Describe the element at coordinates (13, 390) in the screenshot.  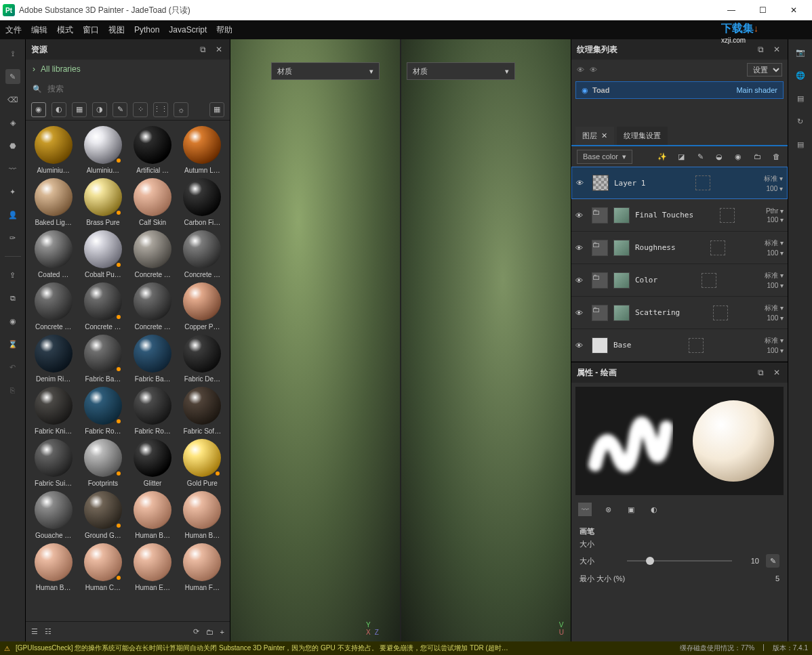
I see `link-icon: ⎘` at that location.